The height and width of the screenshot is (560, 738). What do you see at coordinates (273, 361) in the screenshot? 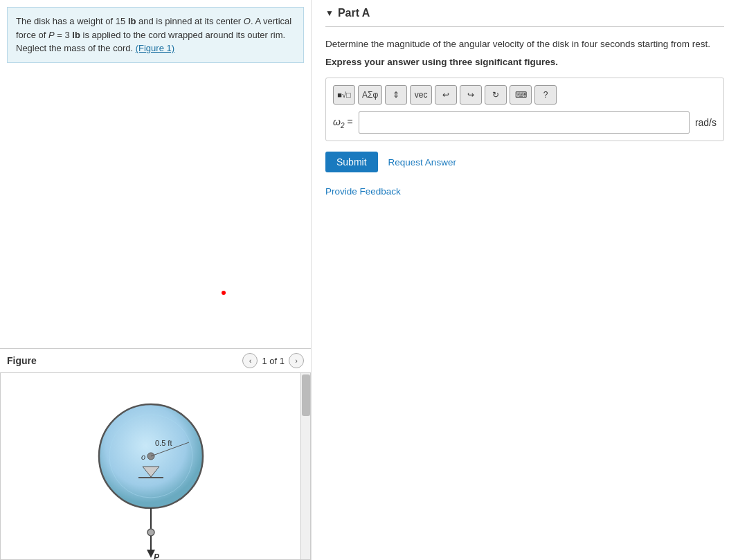
I see `figure-nav-count: 1 of 1` at bounding box center [273, 361].